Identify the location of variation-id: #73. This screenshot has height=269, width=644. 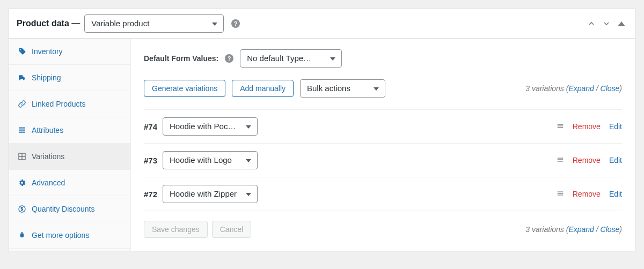
(150, 161).